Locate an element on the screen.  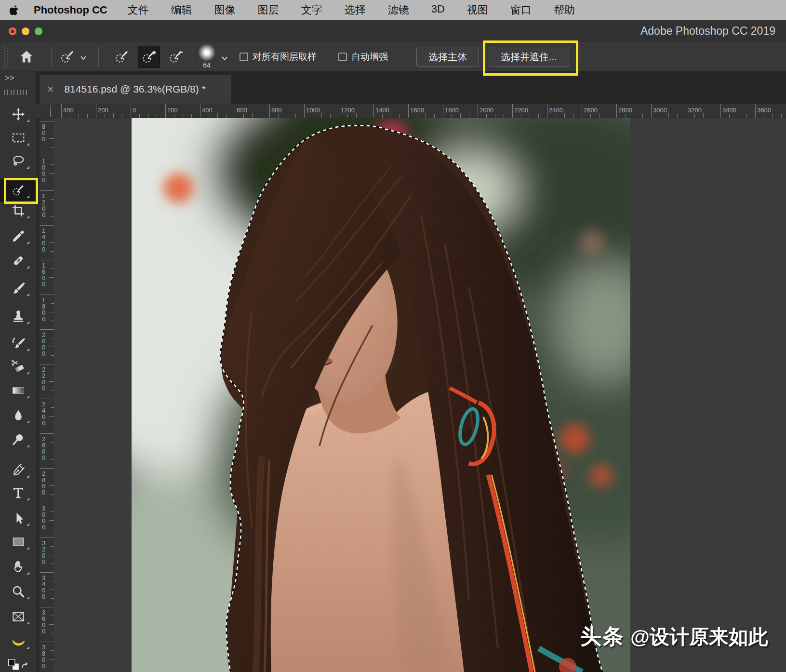
sample-all-layers-checkbox: 对所有图层取样 is located at coordinates (278, 57).